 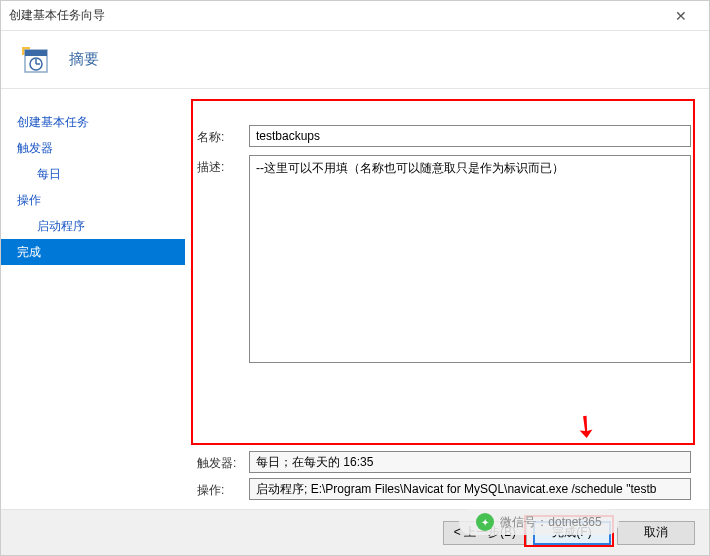 I want to click on summary-icon, so click(x=35, y=60).